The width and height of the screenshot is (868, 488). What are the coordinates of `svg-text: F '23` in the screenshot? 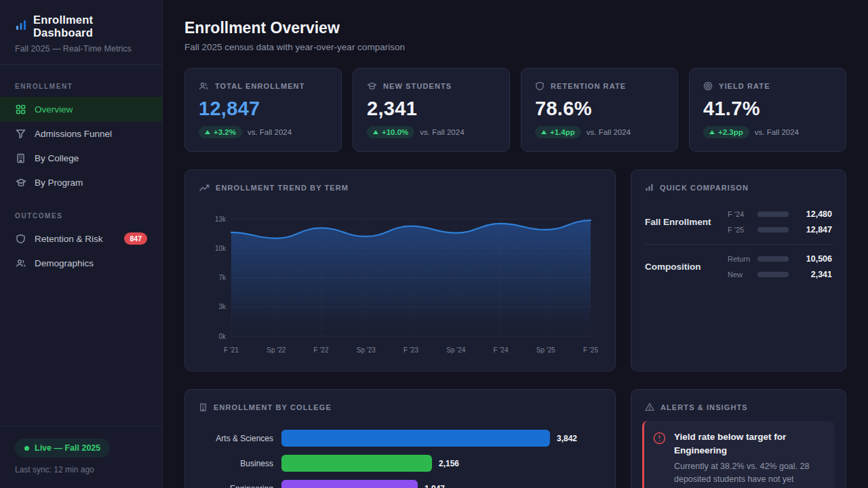 It's located at (411, 350).